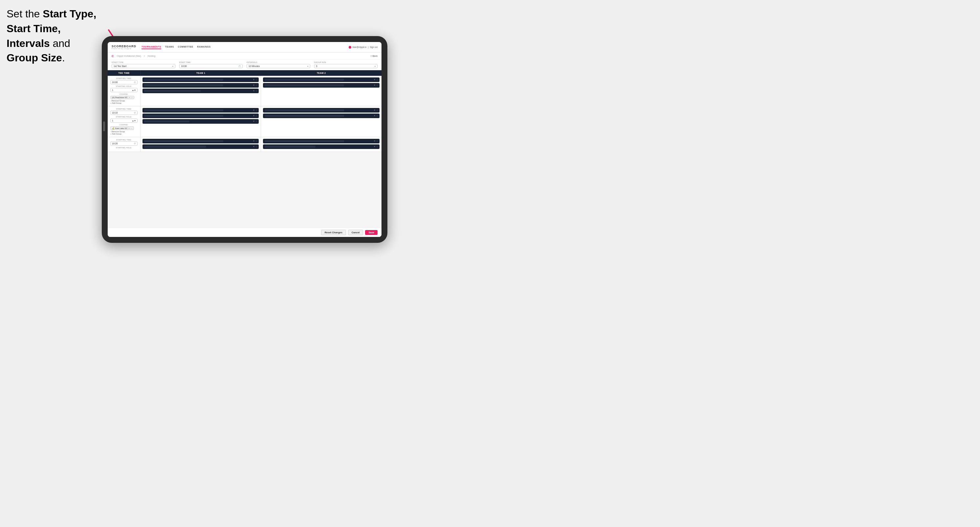  What do you see at coordinates (135, 144) in the screenshot?
I see `time-icon-3: ⏱` at bounding box center [135, 144].